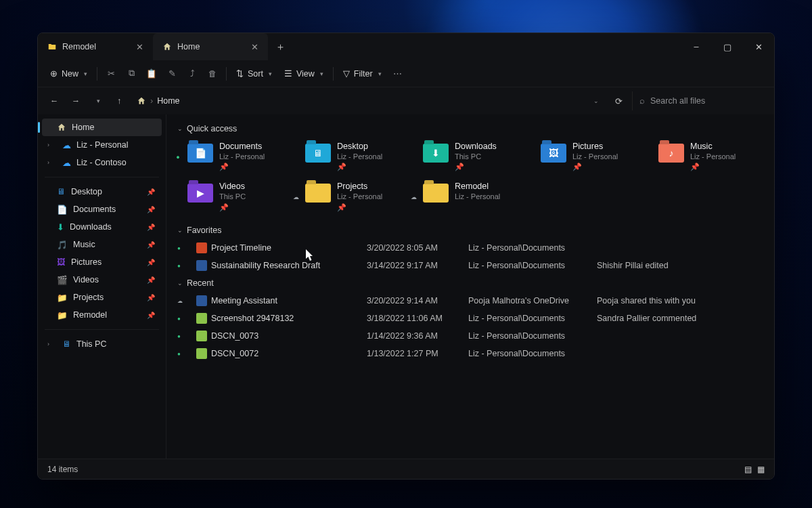  Describe the element at coordinates (152, 73) in the screenshot. I see `paste-icon: 📋` at that location.